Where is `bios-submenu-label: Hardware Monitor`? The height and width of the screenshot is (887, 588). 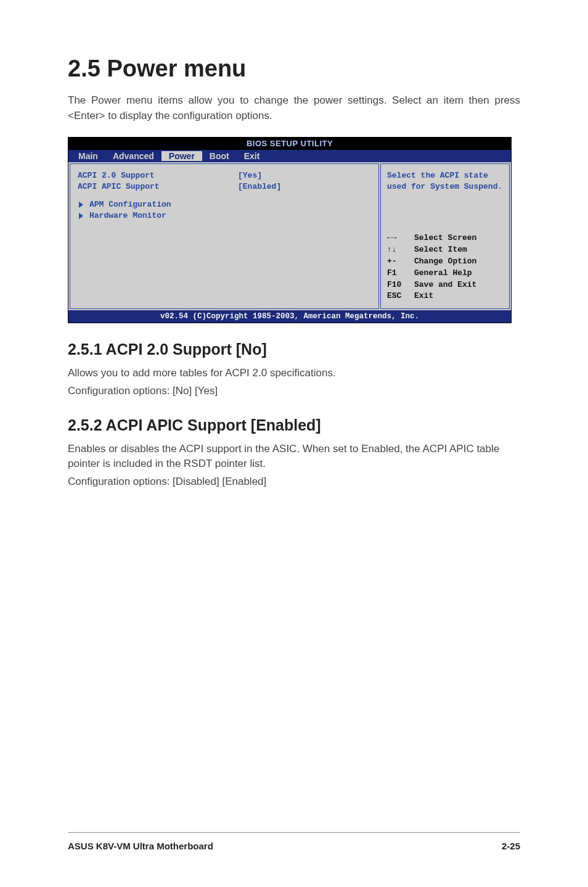 bios-submenu-label: Hardware Monitor is located at coordinates (128, 216).